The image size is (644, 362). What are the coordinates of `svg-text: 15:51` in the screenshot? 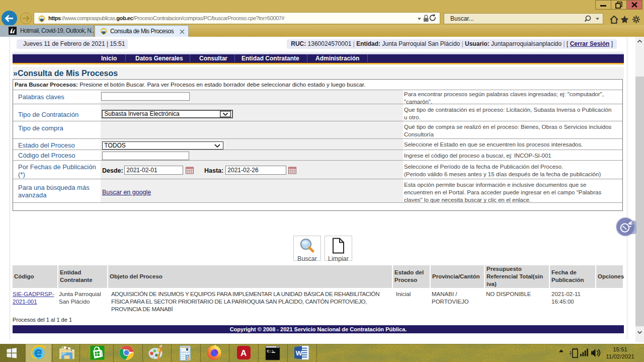 It's located at (620, 349).